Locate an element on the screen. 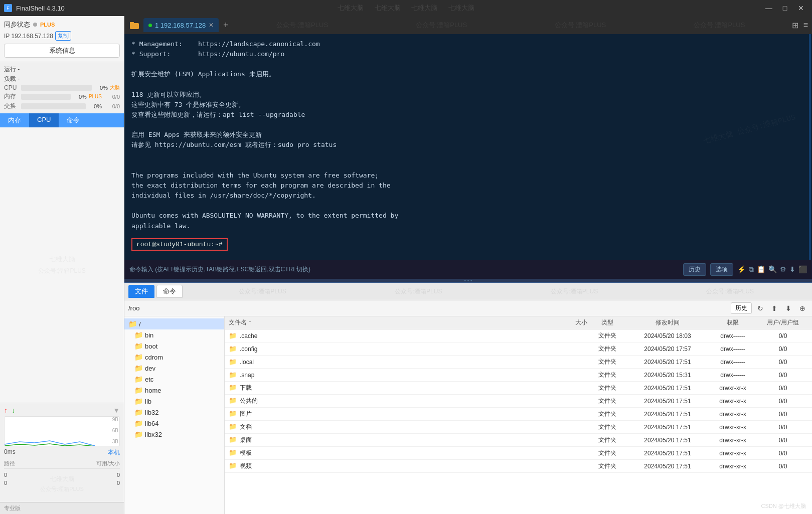 The height and width of the screenshot is (514, 812). copy-ip-button: 复制 is located at coordinates (63, 36).